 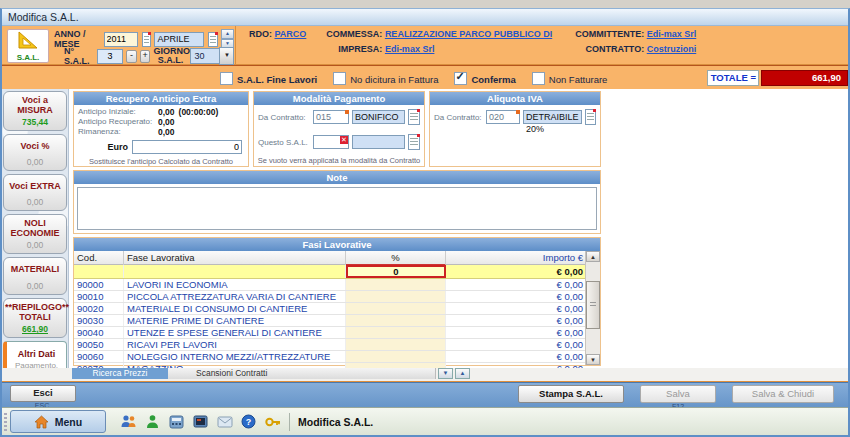 What do you see at coordinates (331, 142) in the screenshot?
I see `questo-sal-code-input: ✕` at bounding box center [331, 142].